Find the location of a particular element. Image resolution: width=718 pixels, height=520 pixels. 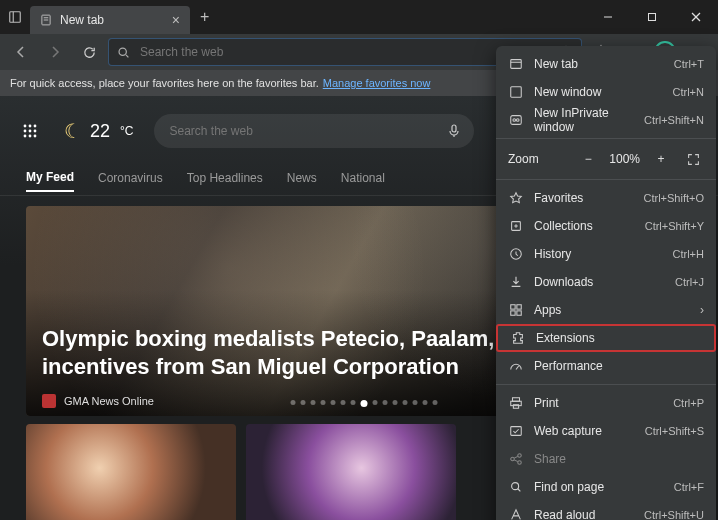

feed-tab-news: News is located at coordinates (302, 181).